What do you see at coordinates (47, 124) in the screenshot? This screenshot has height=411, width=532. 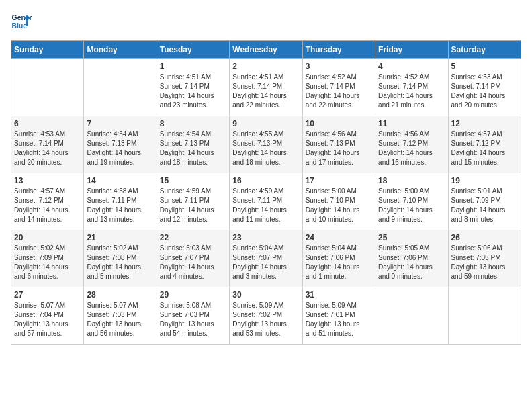 I see `day-number: 6` at bounding box center [47, 124].